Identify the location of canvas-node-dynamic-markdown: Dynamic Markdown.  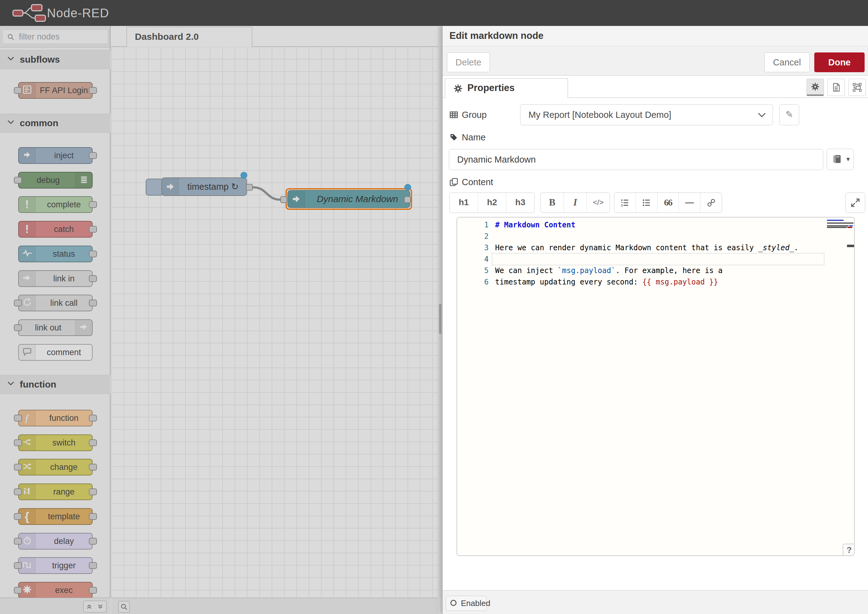
(349, 199).